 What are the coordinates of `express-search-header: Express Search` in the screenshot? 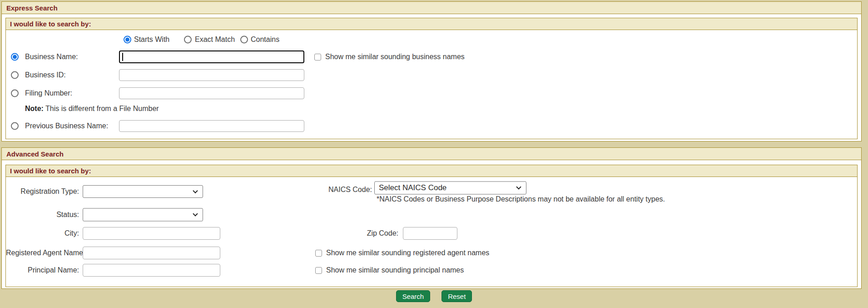 It's located at (432, 8).